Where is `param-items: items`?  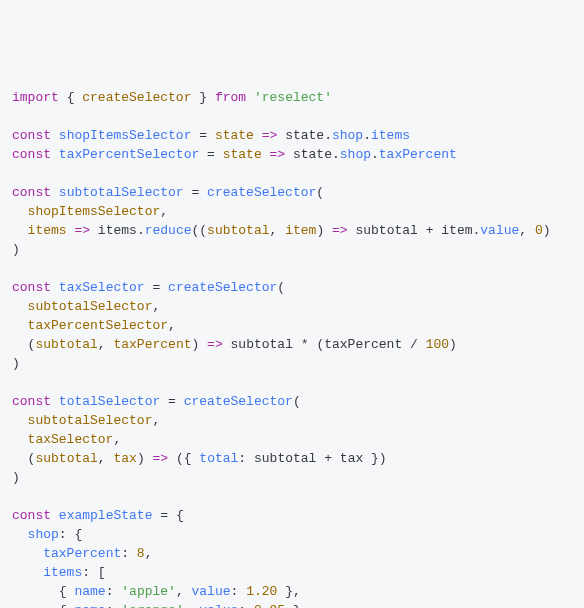
param-items: items is located at coordinates (48, 230).